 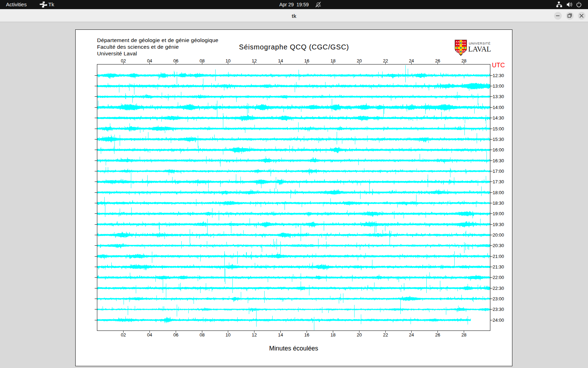 What do you see at coordinates (498, 299) in the screenshot?
I see `svg-text: 23:00` at bounding box center [498, 299].